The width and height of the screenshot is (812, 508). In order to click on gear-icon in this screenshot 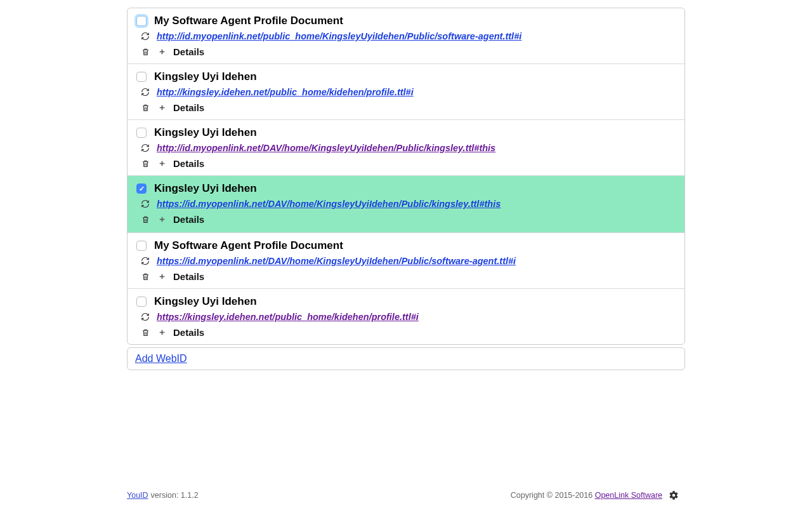, I will do `click(674, 495)`.